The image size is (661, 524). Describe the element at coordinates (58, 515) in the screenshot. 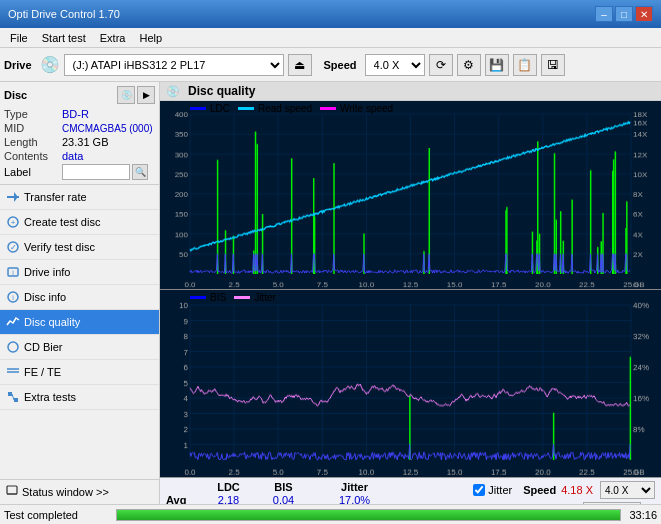

I see `statusbar-text: Test completed` at that location.